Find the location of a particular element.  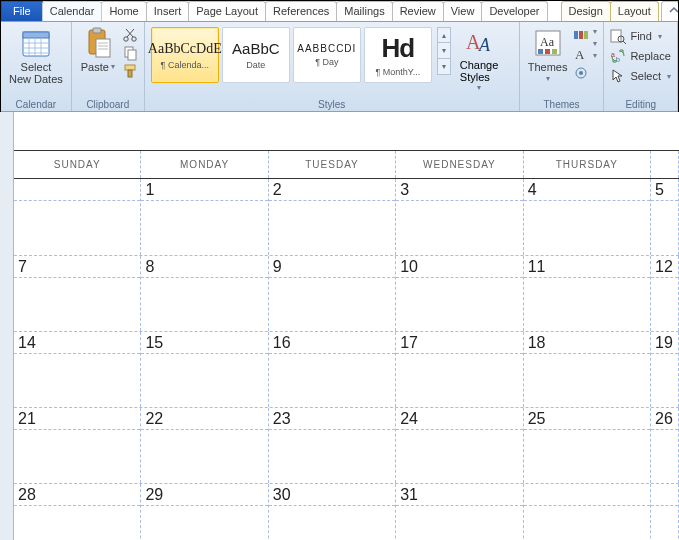

calendar-day-cell: 18 is located at coordinates (588, 370).